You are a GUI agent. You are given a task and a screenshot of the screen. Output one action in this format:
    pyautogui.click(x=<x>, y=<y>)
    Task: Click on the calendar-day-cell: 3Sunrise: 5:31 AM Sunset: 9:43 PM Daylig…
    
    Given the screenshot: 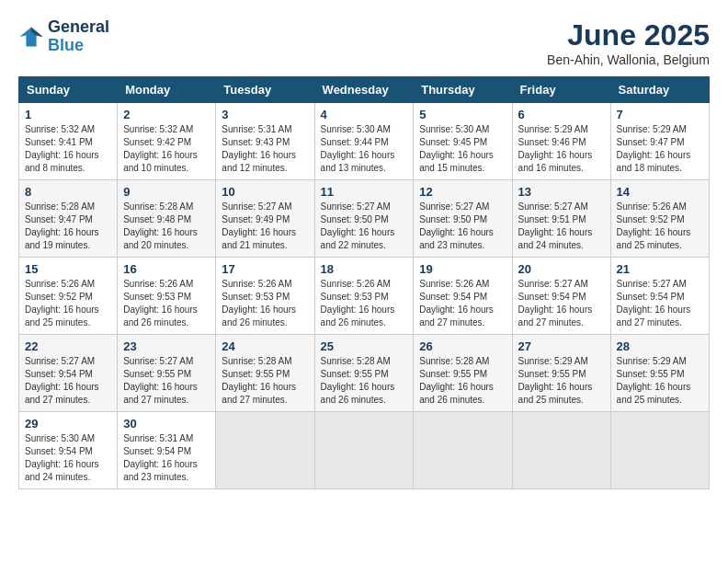 What is the action you would take?
    pyautogui.click(x=265, y=142)
    